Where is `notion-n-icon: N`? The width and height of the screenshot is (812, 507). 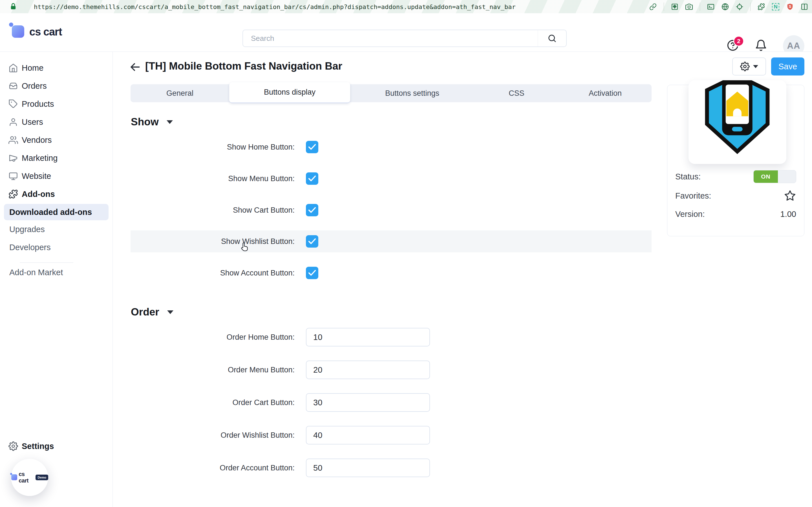
notion-n-icon: N is located at coordinates (776, 7).